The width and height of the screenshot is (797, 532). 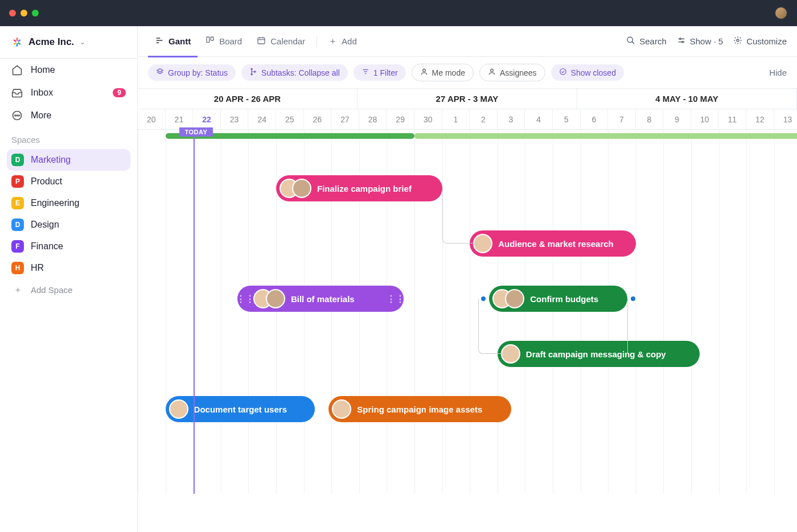 What do you see at coordinates (732, 119) in the screenshot?
I see `day-header: 11` at bounding box center [732, 119].